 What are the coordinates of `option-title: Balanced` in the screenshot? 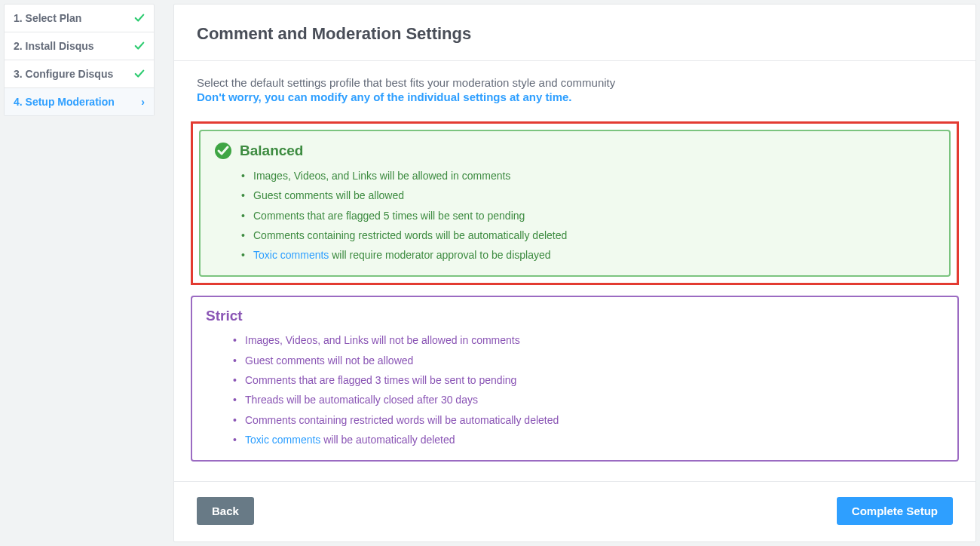 It's located at (271, 151).